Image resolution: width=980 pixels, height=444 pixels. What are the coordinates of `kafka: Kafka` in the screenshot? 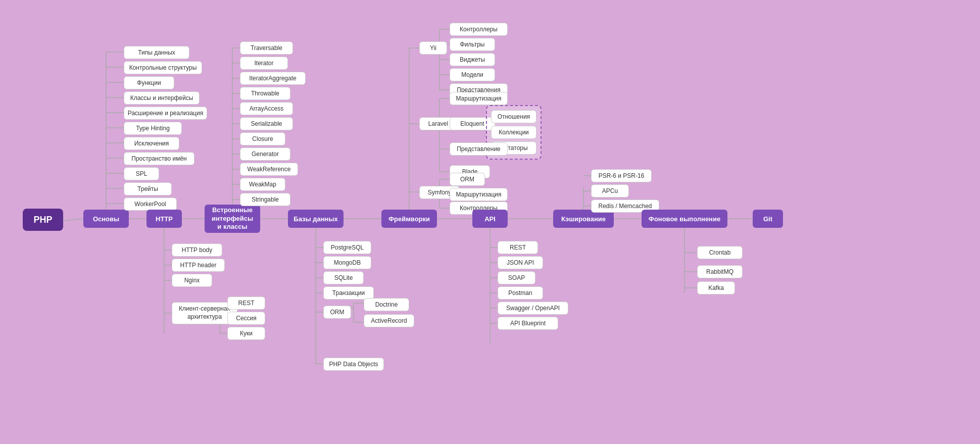 It's located at (716, 288).